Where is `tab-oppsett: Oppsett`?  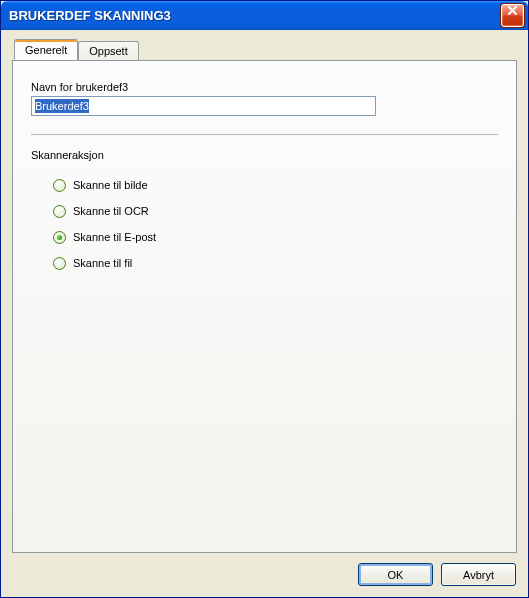
tab-oppsett: Oppsett is located at coordinates (108, 50).